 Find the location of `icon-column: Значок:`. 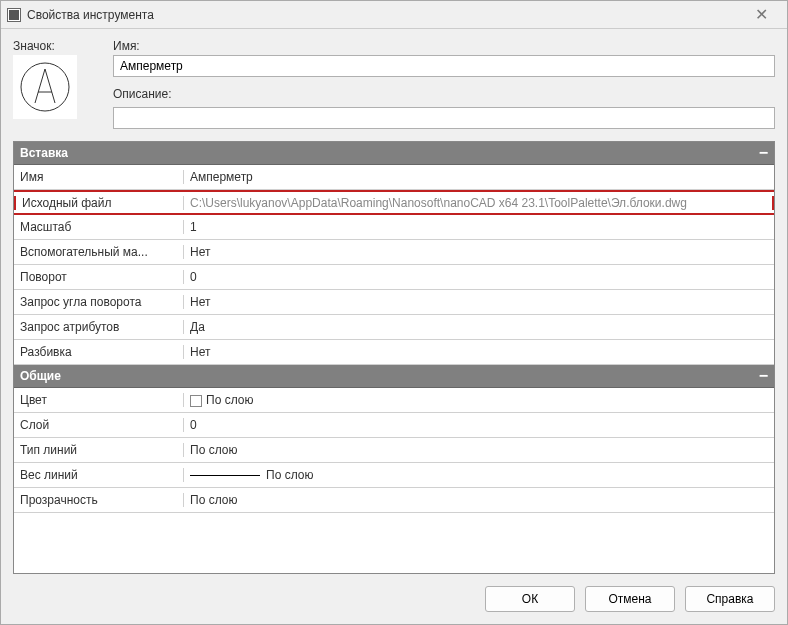

icon-column: Значок: is located at coordinates (63, 84).